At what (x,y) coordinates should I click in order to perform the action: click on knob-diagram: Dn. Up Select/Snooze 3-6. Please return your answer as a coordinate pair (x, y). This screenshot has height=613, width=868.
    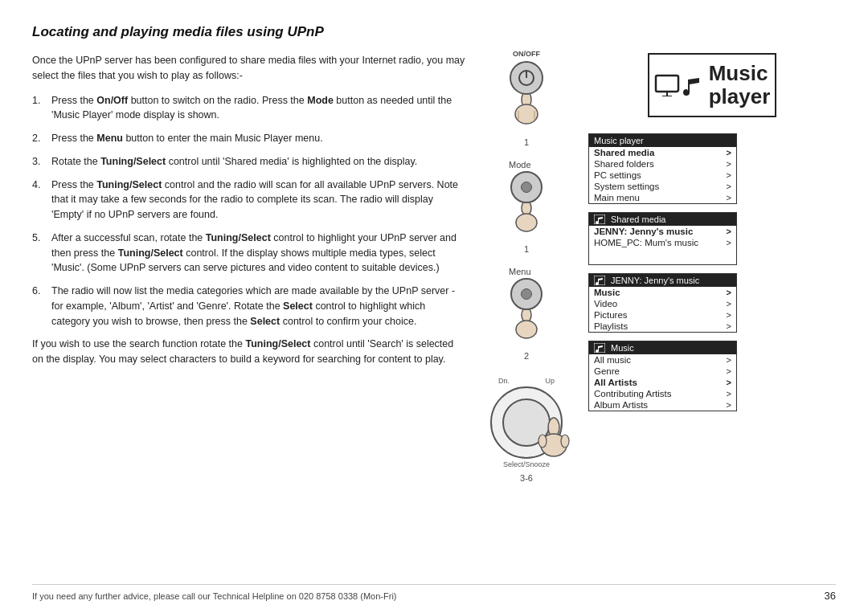
    Looking at the image, I should click on (526, 428).